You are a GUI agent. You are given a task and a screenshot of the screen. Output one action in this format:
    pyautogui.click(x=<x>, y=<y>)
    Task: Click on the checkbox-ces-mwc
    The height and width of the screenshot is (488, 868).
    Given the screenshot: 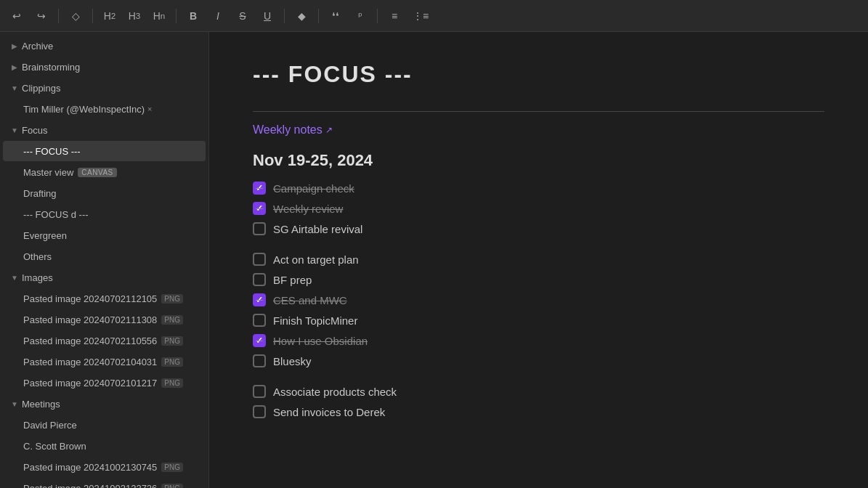 What is the action you would take?
    pyautogui.click(x=259, y=300)
    